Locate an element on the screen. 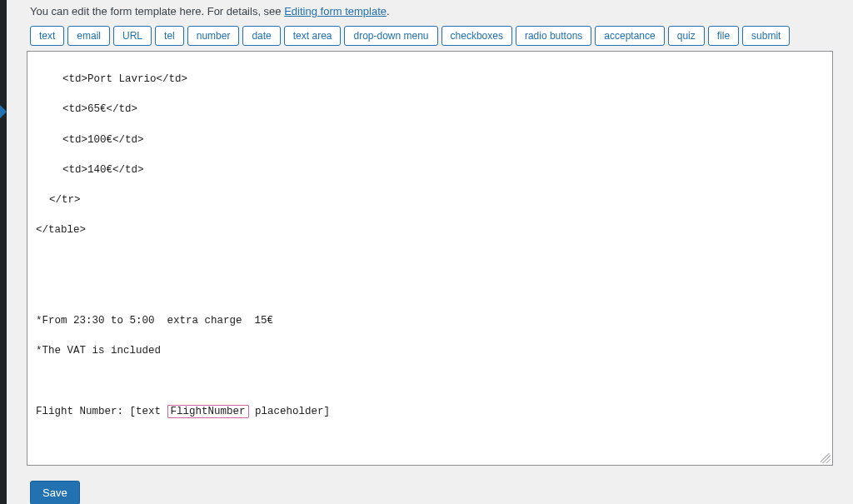 This screenshot has height=504, width=853. code-line: </tr> is located at coordinates (430, 200).